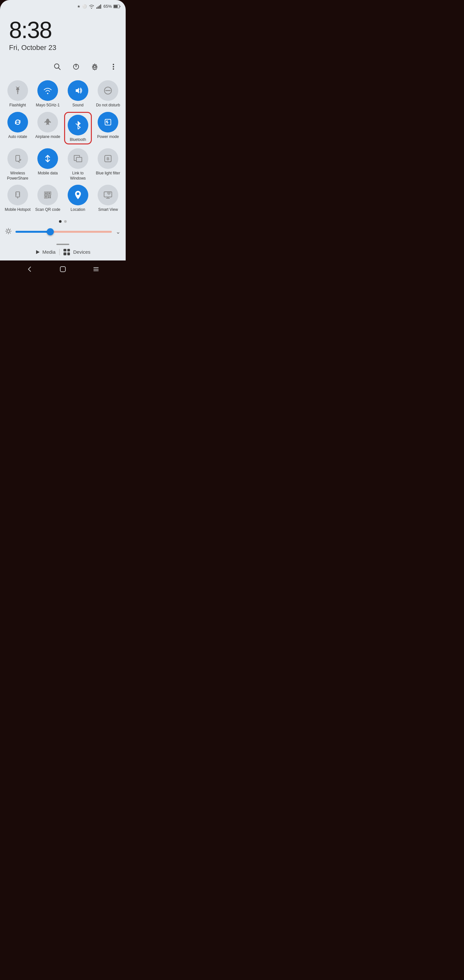 The height and width of the screenshot is (980, 464). I want to click on back-button, so click(30, 270).